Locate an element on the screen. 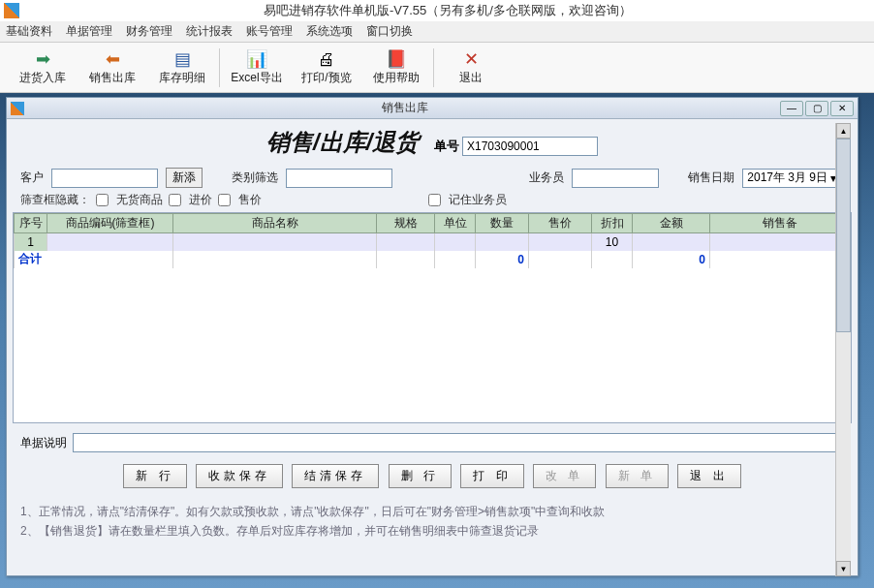 This screenshot has width=874, height=588. excel-icon: 📊 is located at coordinates (257, 59).